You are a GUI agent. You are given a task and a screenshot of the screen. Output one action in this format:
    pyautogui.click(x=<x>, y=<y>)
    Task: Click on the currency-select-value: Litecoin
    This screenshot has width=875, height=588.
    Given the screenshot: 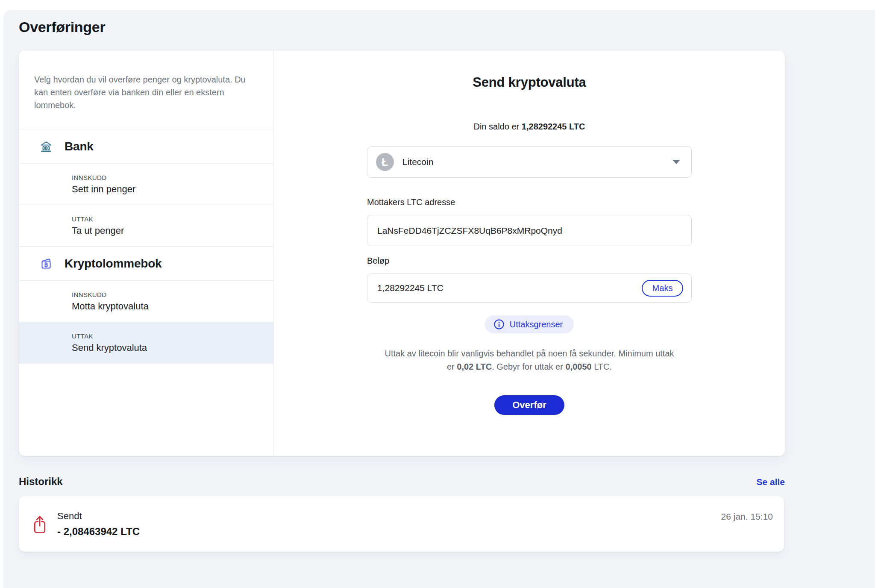 What is the action you would take?
    pyautogui.click(x=418, y=162)
    